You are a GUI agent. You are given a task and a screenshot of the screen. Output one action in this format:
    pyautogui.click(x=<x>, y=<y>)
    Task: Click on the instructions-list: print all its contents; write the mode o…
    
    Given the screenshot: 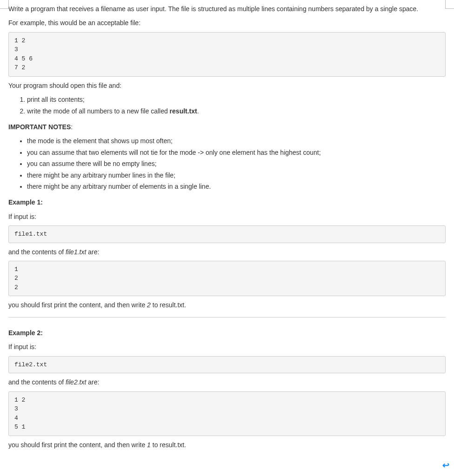 What is the action you would take?
    pyautogui.click(x=227, y=105)
    